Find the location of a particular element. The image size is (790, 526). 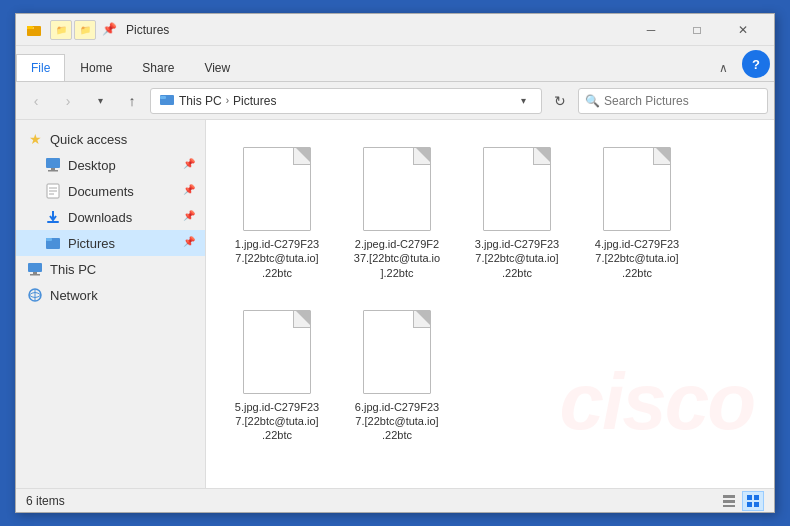

downloads-icon is located at coordinates (53, 217).